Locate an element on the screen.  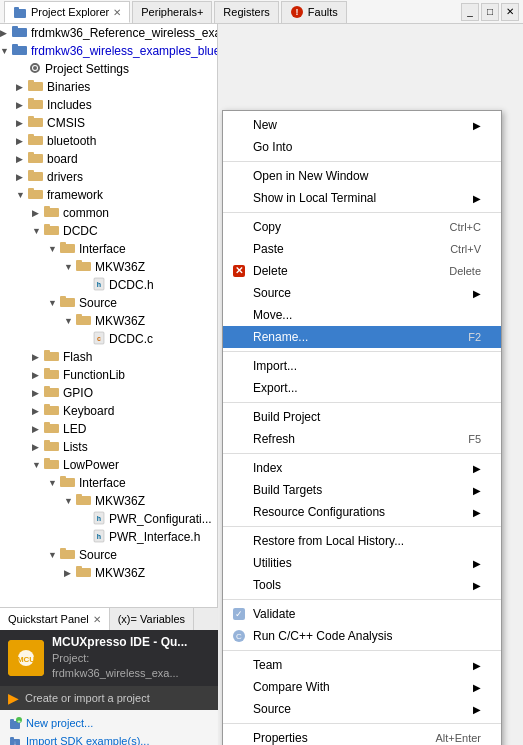
tree-item-dcdc-c: cDCDC.c is located at coordinates (108, 339).